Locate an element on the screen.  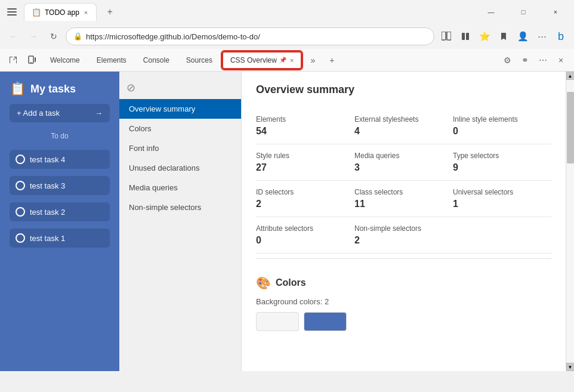
stat-universal-selectors: Universal selectors 1 is located at coordinates (502, 199).